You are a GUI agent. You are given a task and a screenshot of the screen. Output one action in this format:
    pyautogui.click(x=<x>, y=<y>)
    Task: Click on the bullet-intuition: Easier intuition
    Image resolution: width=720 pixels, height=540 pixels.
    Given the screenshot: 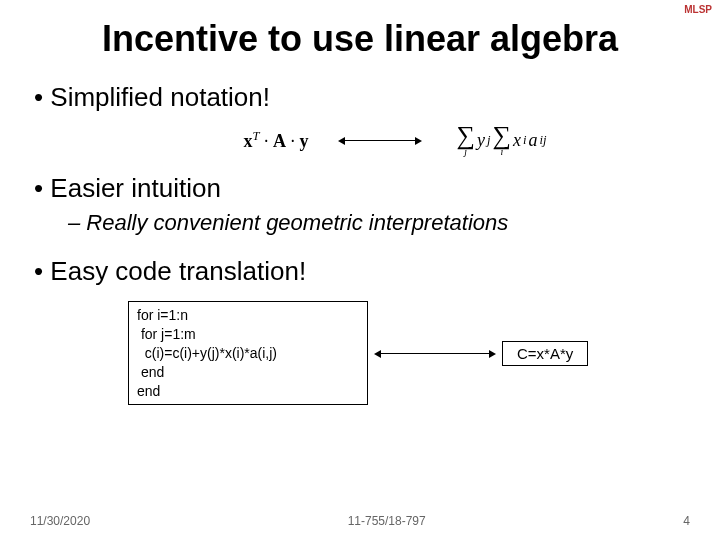 What is the action you would take?
    pyautogui.click(x=360, y=188)
    